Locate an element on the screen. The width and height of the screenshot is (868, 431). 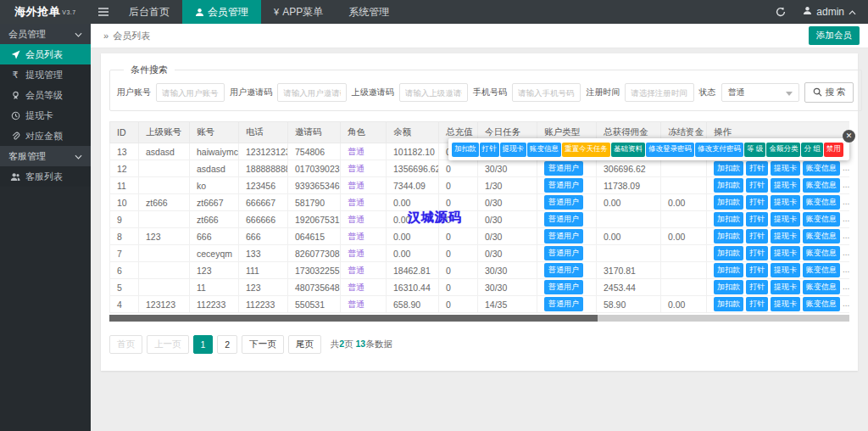
sidebar-item-corresponding-amount: 对应金额 is located at coordinates (46, 136).